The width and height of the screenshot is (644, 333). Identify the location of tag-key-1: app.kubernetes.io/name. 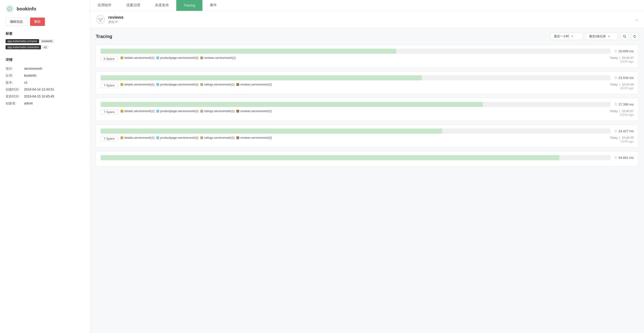
(22, 41).